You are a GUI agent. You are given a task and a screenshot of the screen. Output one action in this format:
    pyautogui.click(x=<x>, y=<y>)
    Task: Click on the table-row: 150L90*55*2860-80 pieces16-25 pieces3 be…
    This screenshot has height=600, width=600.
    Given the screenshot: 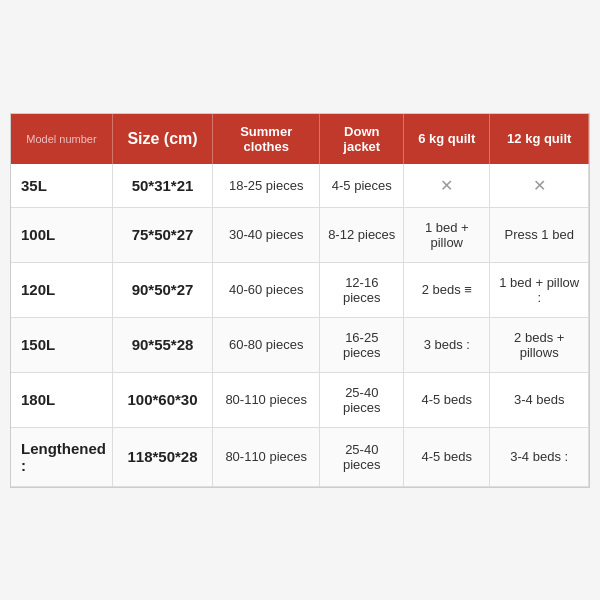 What is the action you would take?
    pyautogui.click(x=300, y=344)
    